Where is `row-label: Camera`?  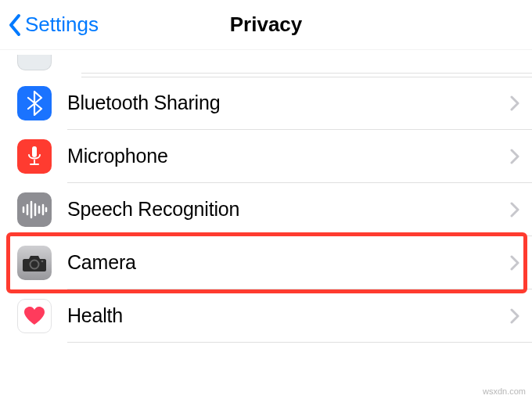 row-label: Camera is located at coordinates (289, 263).